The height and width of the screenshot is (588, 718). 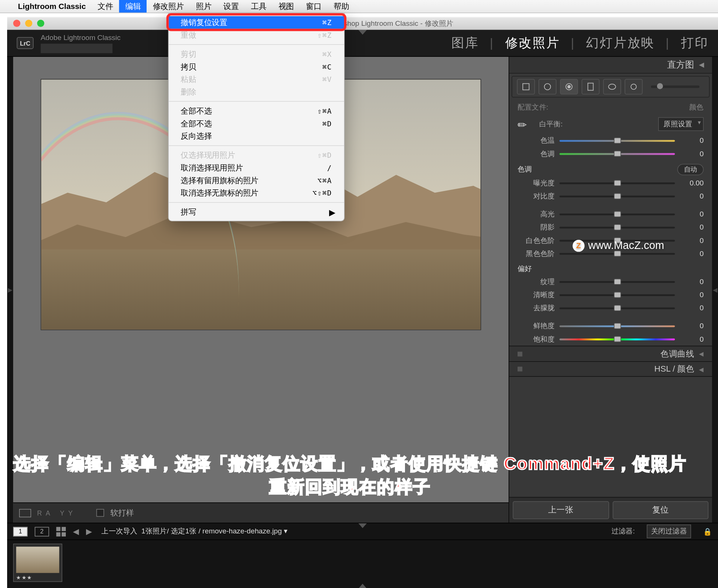 I want to click on submenu-arrow-icon: ▶, so click(x=332, y=212).